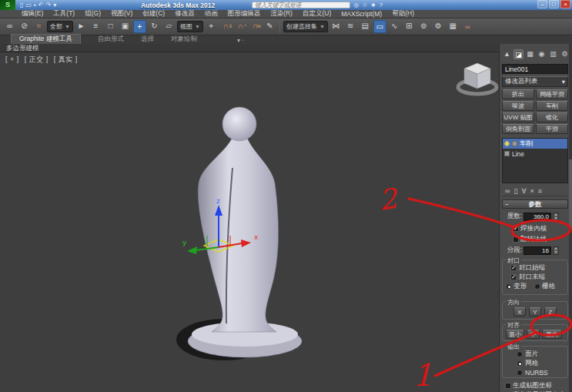  Describe the element at coordinates (516, 240) in the screenshot. I see `flip-normals-checkbox` at that location.